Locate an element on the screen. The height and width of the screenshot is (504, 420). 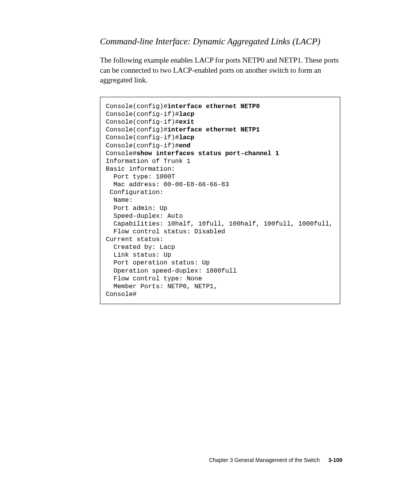
code-line: Operation speed-duplex: 1000full is located at coordinates (171, 271).